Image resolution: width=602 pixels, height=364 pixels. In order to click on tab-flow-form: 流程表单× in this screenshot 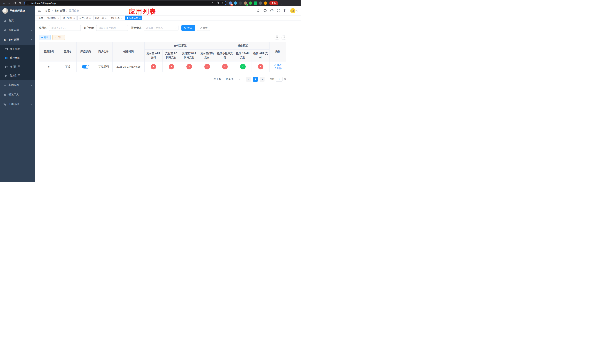, I will do `click(53, 18)`.